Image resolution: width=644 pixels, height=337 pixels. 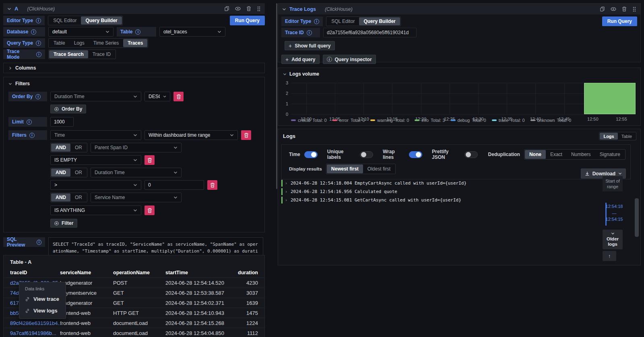 I want to click on filter-field-select: Time, so click(x=96, y=135).